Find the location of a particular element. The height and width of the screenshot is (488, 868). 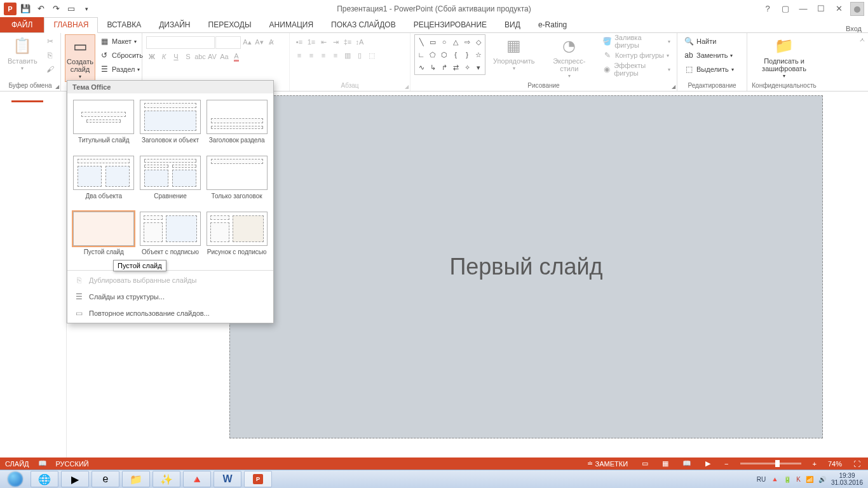

layout-content-caption: Объект с подписью is located at coordinates (170, 238).